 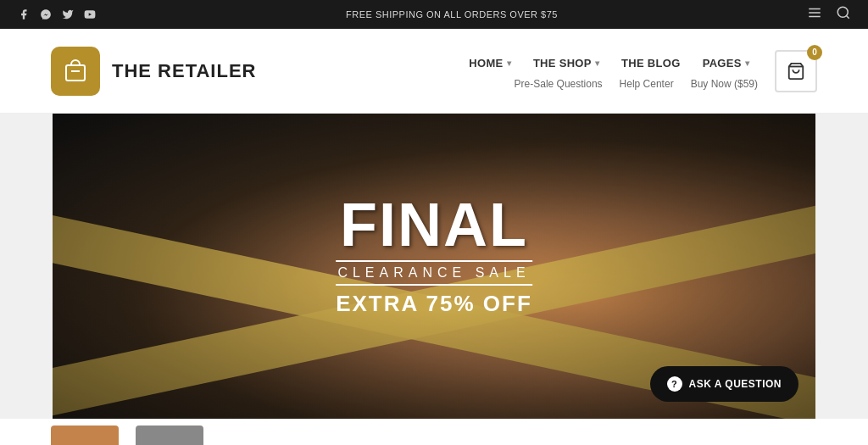 What do you see at coordinates (796, 71) in the screenshot?
I see `cart-button: 0` at bounding box center [796, 71].